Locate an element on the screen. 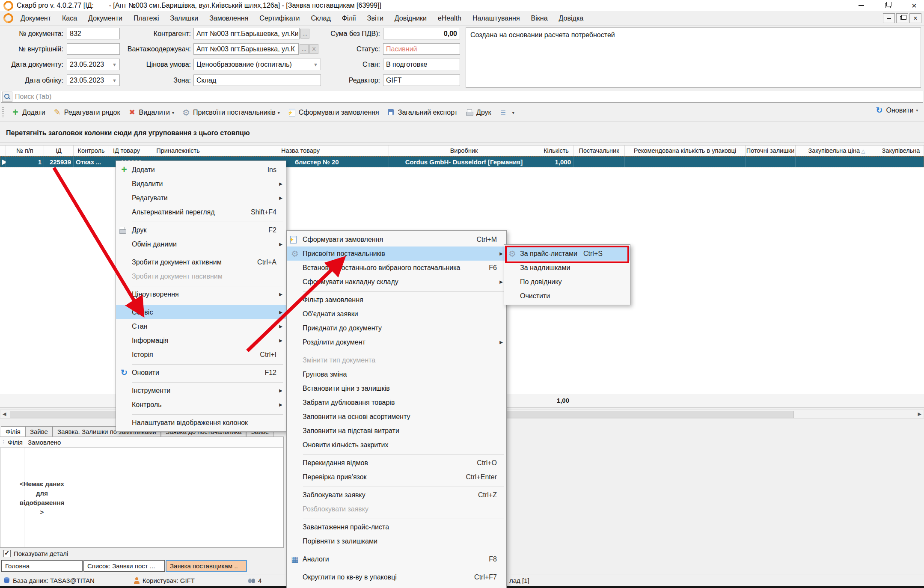 This screenshot has width=924, height=588. search-input: Поиск (Tab) is located at coordinates (462, 97).